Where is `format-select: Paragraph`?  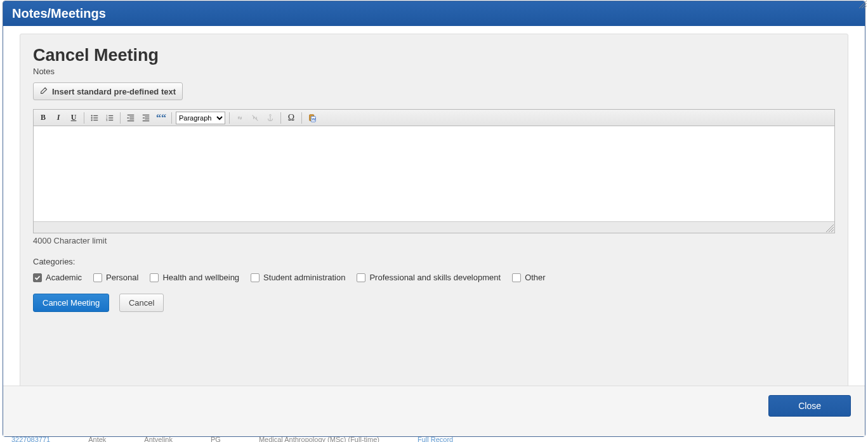 format-select: Paragraph is located at coordinates (201, 118).